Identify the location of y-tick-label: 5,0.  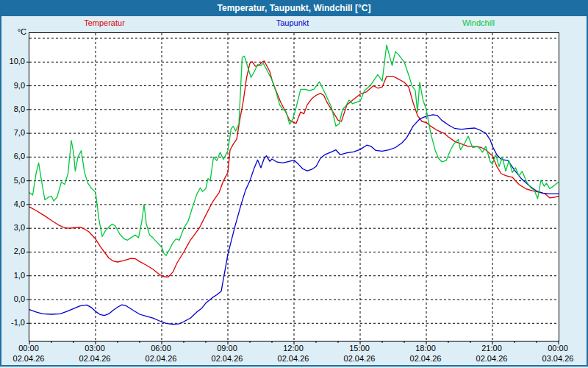
(13, 180).